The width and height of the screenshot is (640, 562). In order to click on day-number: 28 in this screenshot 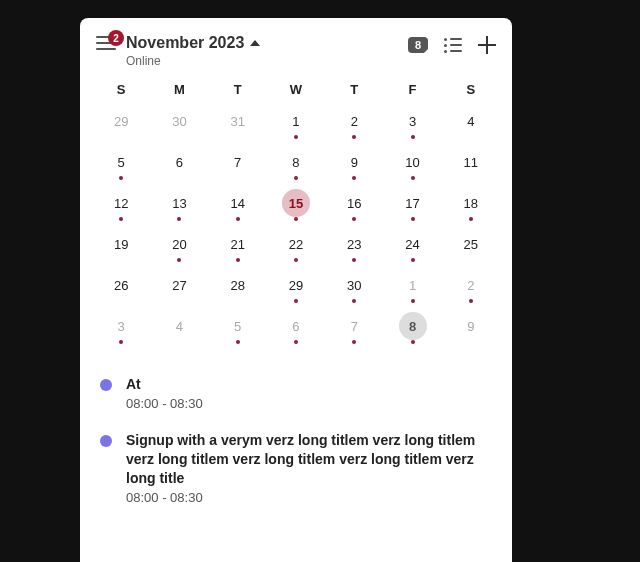, I will do `click(238, 285)`.